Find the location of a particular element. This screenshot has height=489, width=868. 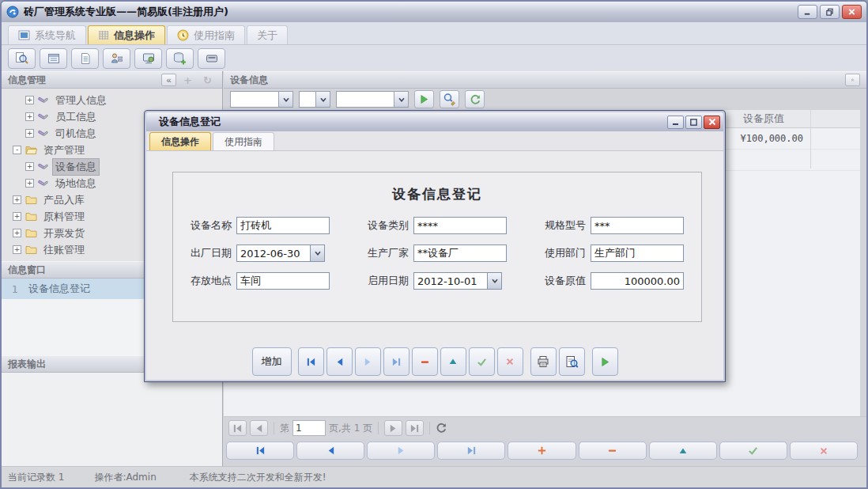

minus-dialog-button is located at coordinates (425, 362).